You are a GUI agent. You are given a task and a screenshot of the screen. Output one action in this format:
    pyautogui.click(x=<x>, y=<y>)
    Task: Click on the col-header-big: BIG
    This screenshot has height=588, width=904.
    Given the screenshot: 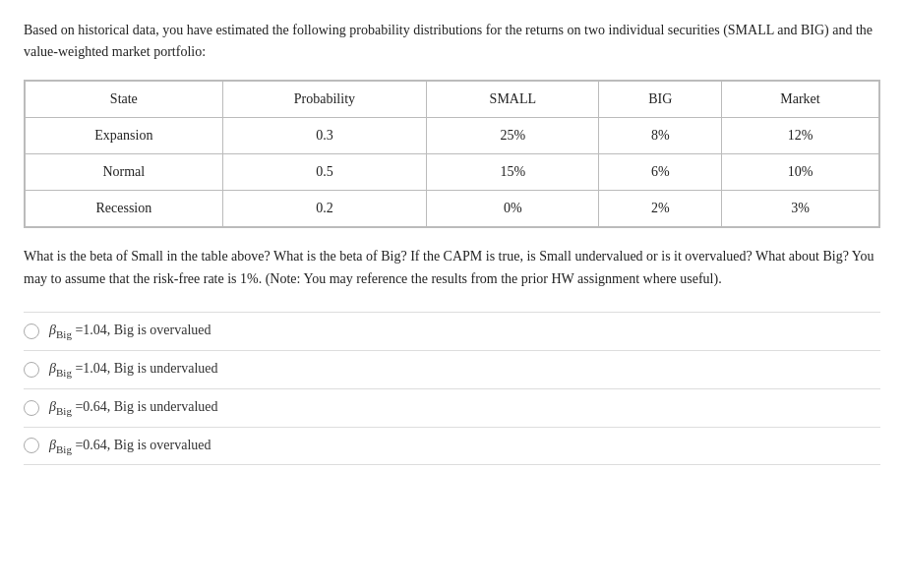 What is the action you would take?
    pyautogui.click(x=660, y=100)
    